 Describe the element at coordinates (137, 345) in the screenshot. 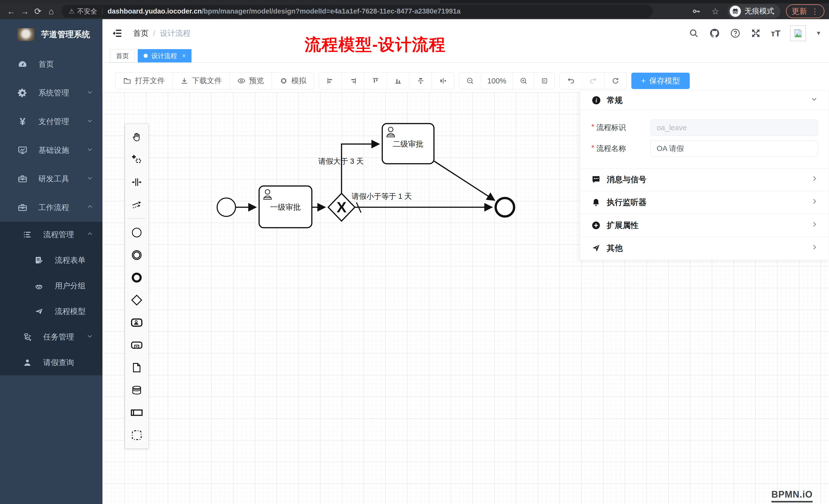

I see `create-subprocess` at that location.